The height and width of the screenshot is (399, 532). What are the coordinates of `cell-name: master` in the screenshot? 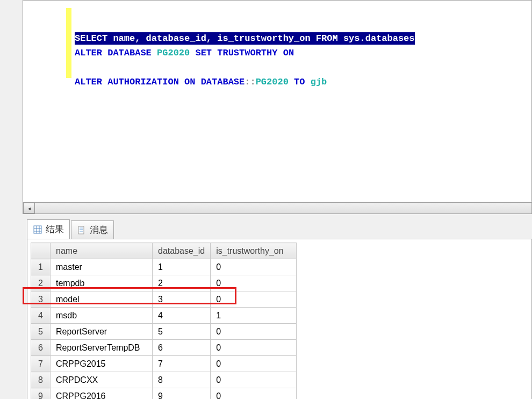 It's located at (102, 267).